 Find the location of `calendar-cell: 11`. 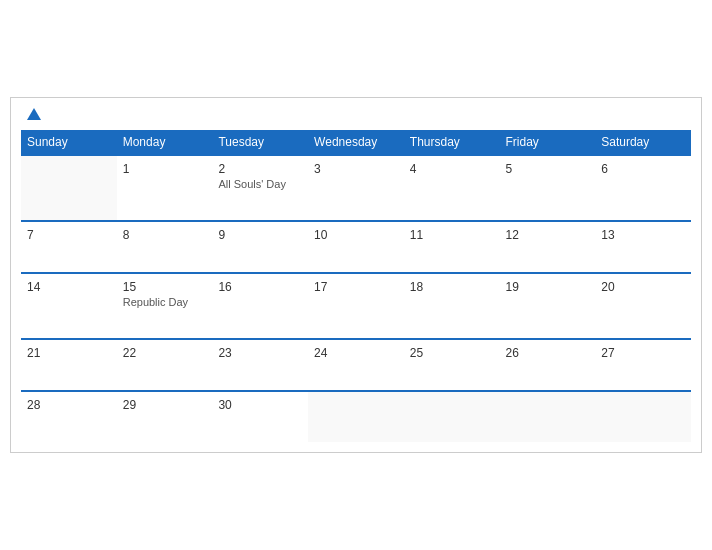

calendar-cell: 11 is located at coordinates (452, 247).